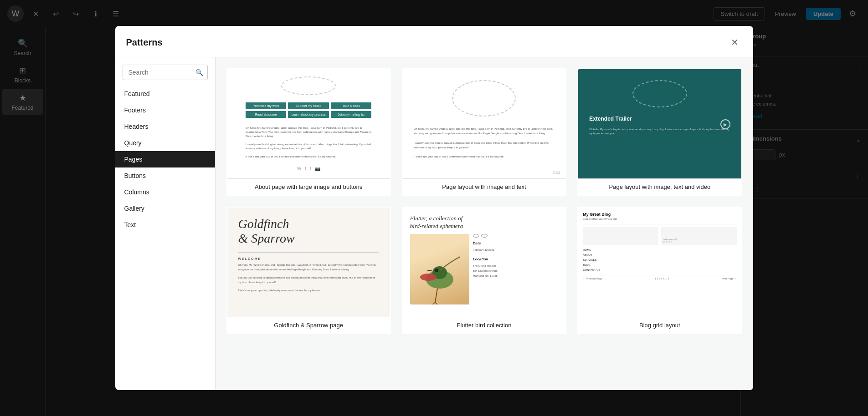 This screenshot has width=868, height=416. Describe the element at coordinates (660, 236) in the screenshot. I see `p6-grid: hello world! 10.20.22` at that location.